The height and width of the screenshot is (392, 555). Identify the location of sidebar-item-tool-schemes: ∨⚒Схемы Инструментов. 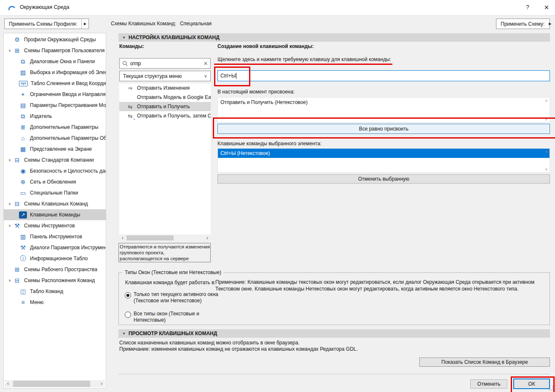
(55, 226).